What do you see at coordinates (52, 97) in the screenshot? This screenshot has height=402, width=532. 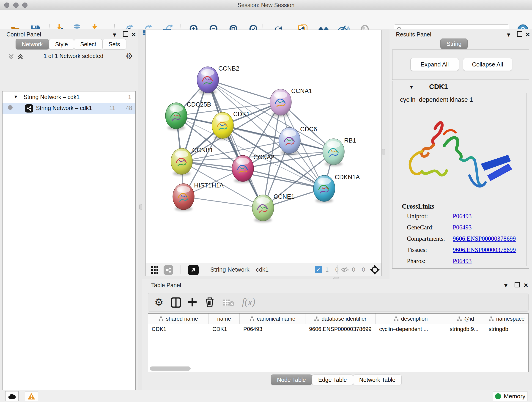 I see `collection-label: String Network – cdk1` at bounding box center [52, 97].